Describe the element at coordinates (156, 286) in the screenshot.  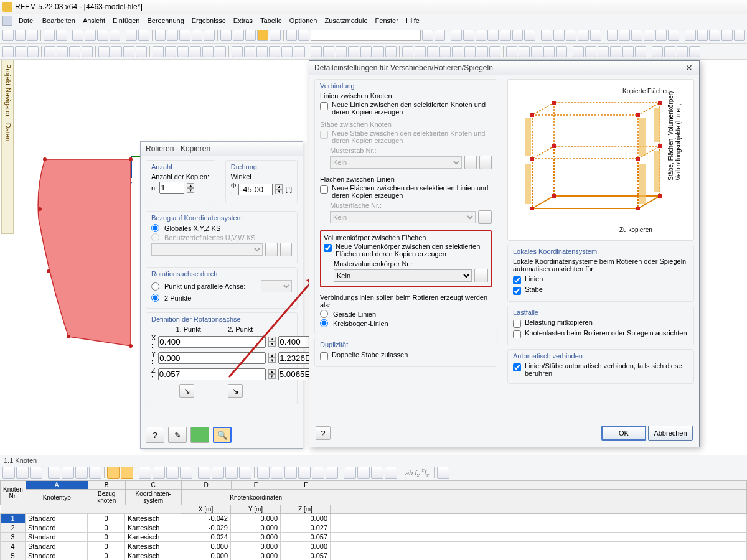
I see `punkt-achse-radio` at that location.